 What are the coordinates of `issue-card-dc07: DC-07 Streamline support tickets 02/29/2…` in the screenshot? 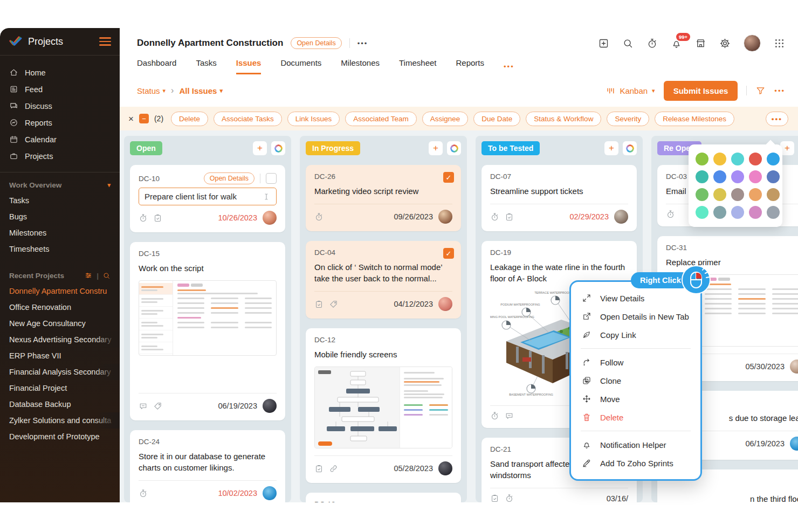 It's located at (559, 198).